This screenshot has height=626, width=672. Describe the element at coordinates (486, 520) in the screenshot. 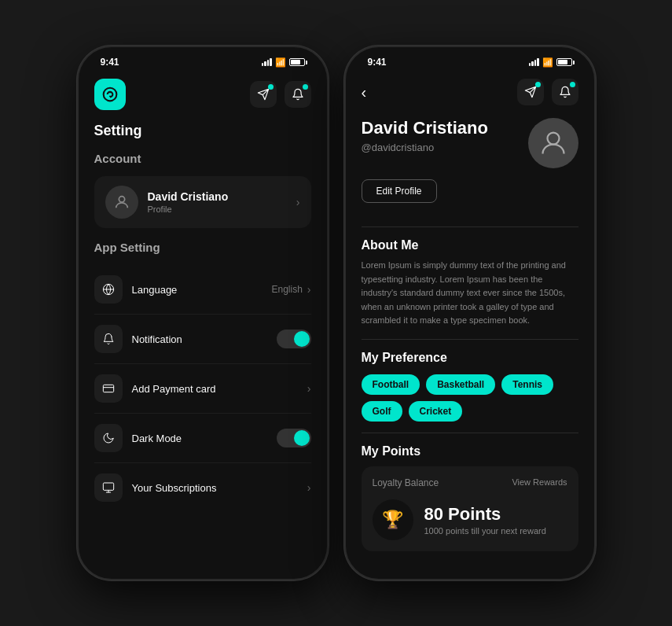

I see `points-info: 80 Points 1000 points till your next rew…` at that location.